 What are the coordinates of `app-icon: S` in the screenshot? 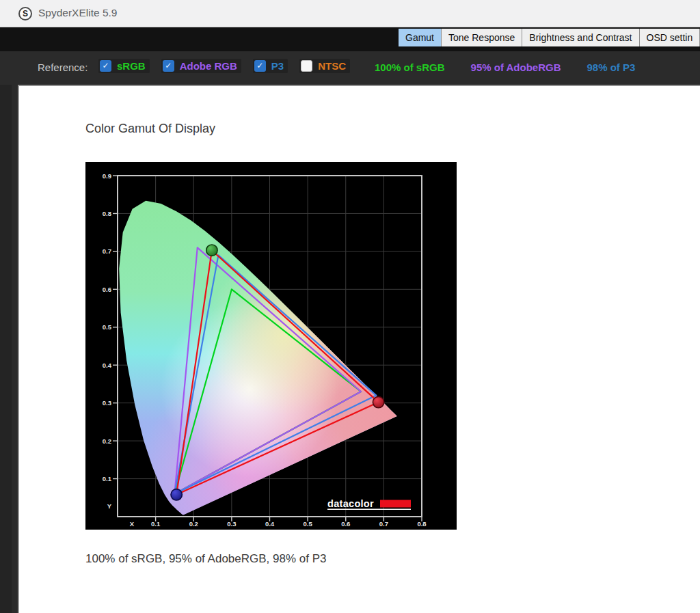 It's located at (25, 14).